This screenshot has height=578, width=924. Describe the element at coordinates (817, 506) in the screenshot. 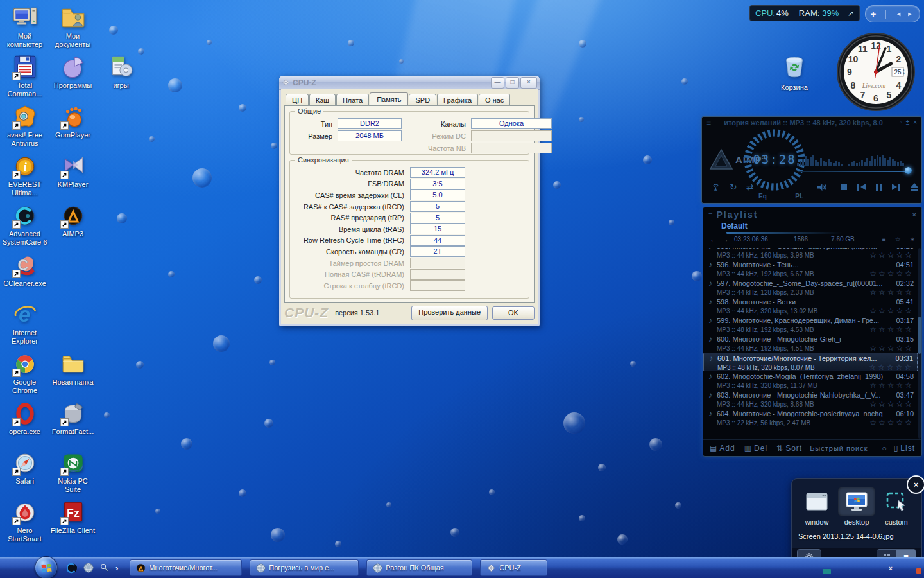

I see `capture-option-window: window` at that location.